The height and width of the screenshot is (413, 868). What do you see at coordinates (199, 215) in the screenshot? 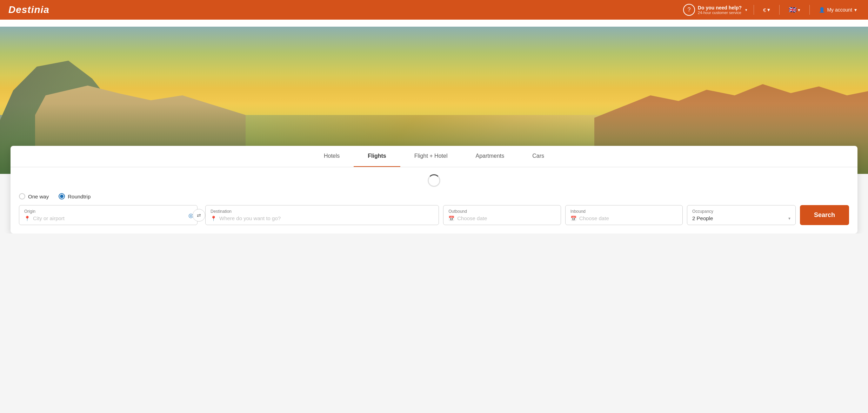
I see `swap-button: ⇄` at bounding box center [199, 215].